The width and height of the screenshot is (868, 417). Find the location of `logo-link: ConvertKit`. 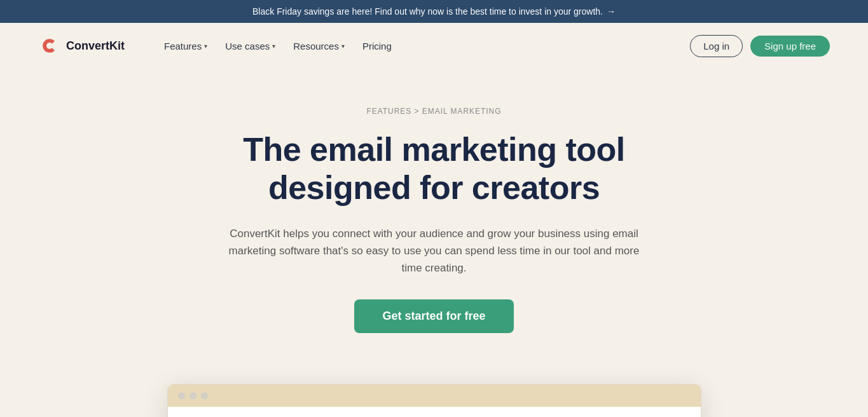

logo-link: ConvertKit is located at coordinates (81, 46).